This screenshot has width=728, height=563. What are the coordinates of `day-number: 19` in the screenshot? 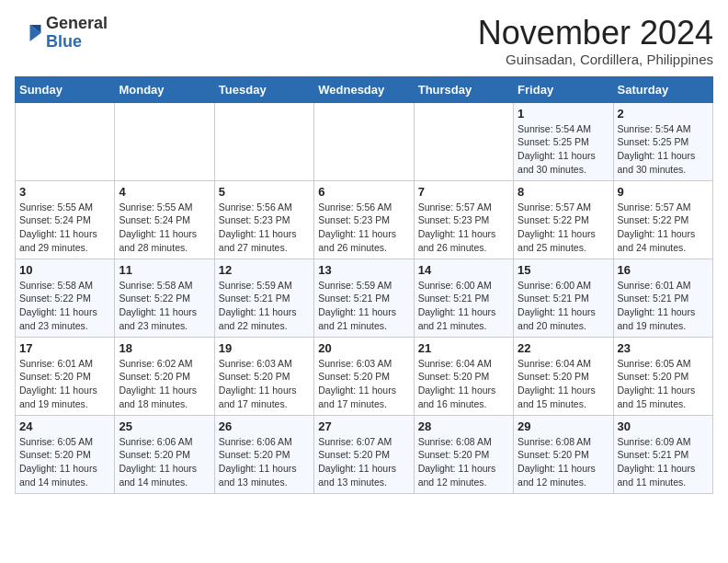 It's located at (265, 348).